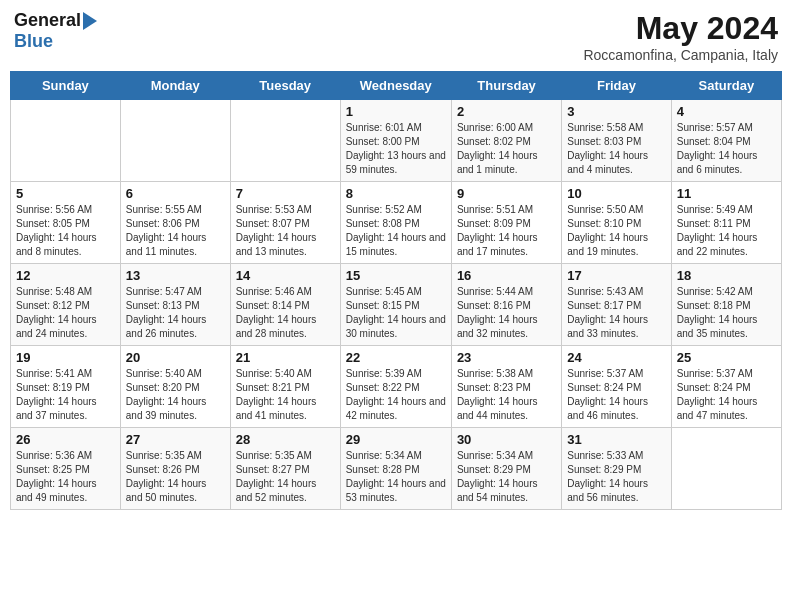 The height and width of the screenshot is (612, 792). I want to click on day-info: Sunrise: 5:56 AMSunset: 8:05 PMDaylight:…, so click(66, 231).